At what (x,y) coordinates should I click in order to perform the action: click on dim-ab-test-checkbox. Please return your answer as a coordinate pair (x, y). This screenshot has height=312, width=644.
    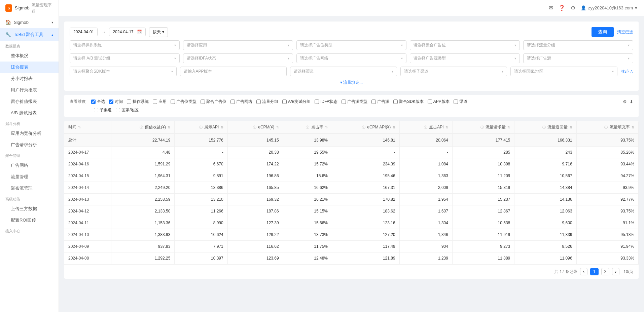
    Looking at the image, I should click on (285, 102).